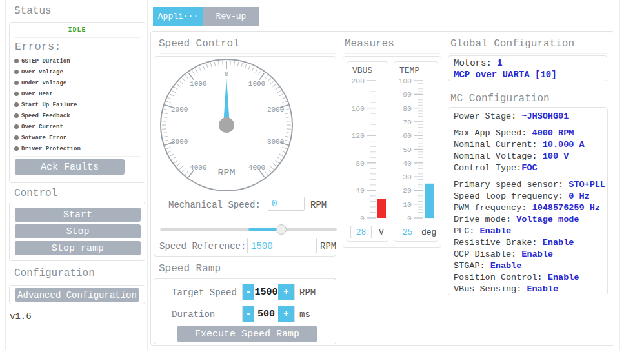  What do you see at coordinates (266, 292) in the screenshot?
I see `target-speed-input: 1500` at bounding box center [266, 292].